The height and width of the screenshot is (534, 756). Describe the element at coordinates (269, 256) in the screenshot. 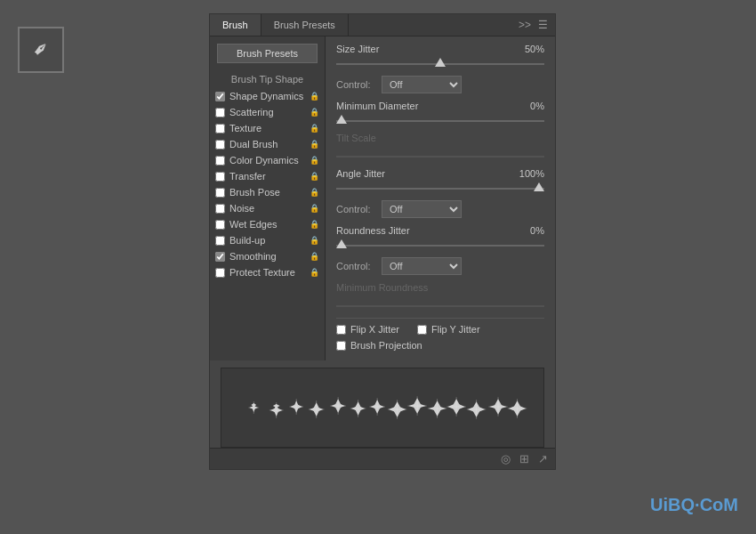

I see `sidebar-label-smoothing: Smoothing` at that location.